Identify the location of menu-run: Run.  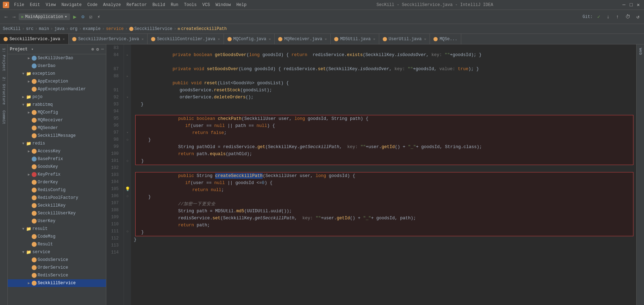
(175, 5).